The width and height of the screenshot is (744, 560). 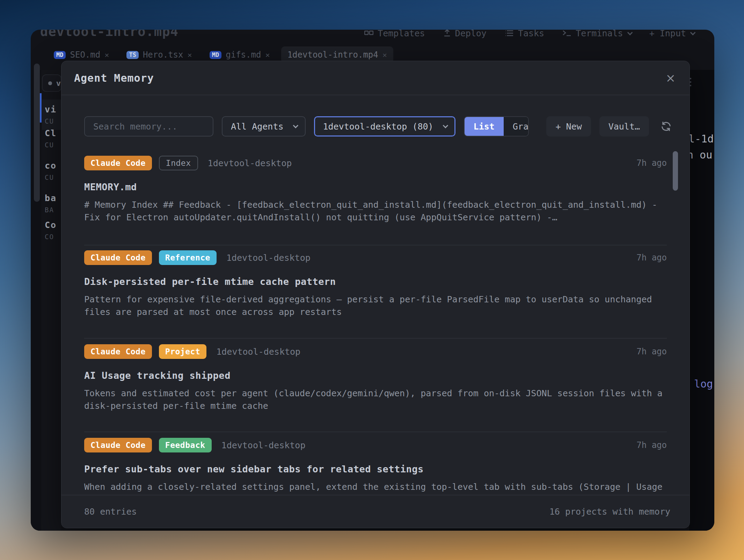 I want to click on entry-badges: Claude Code Index 1devtool-desktop 7h ag…, so click(x=375, y=163).